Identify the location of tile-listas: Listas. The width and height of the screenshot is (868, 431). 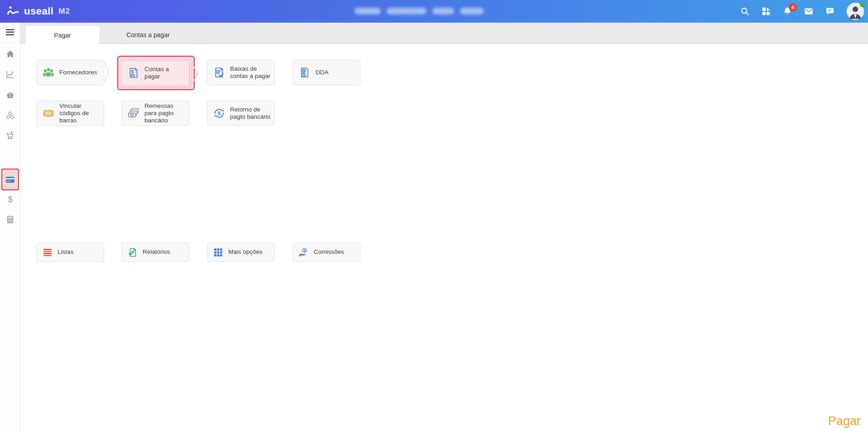
(70, 252).